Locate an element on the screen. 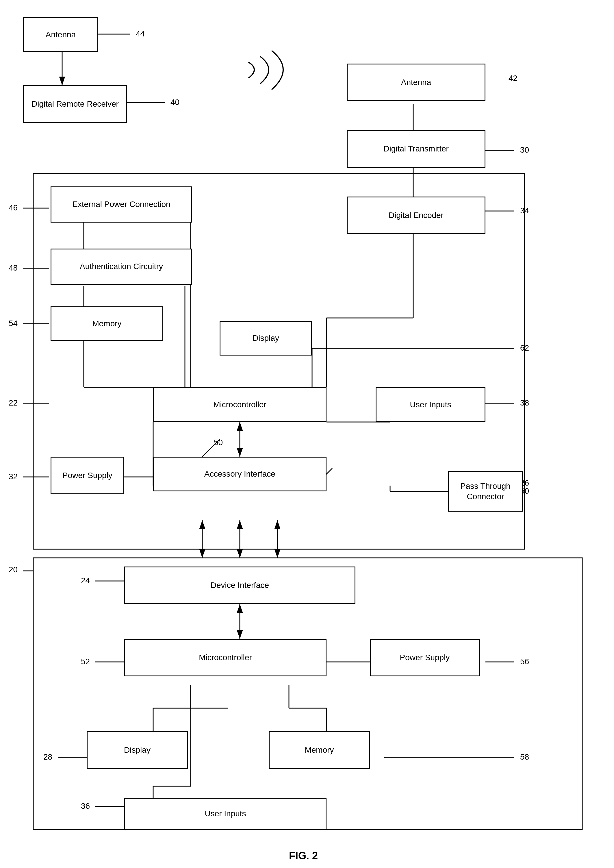 Image resolution: width=614 pixels, height=868 pixels. pass-through-connector-block: Pass Through Connector is located at coordinates (485, 492).